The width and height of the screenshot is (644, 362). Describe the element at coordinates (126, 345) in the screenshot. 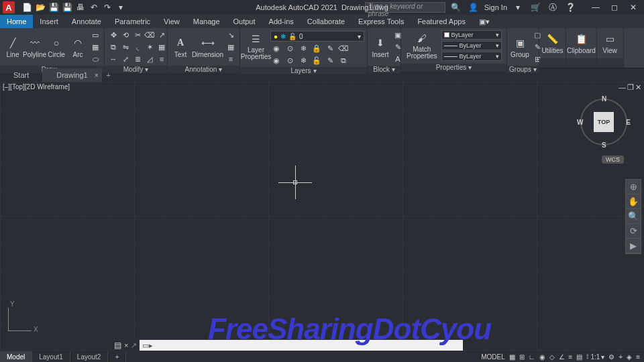

I see `cmd-close-icon: ×` at that location.